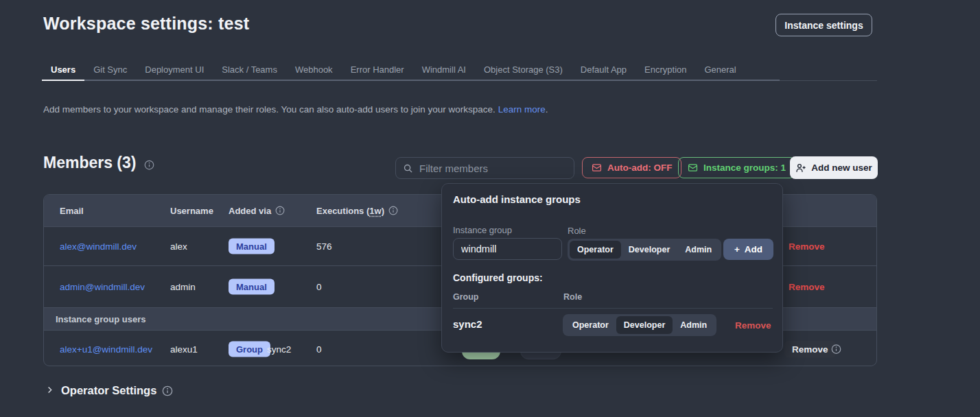  Describe the element at coordinates (466, 297) in the screenshot. I see `configured-column-group: Group` at that location.